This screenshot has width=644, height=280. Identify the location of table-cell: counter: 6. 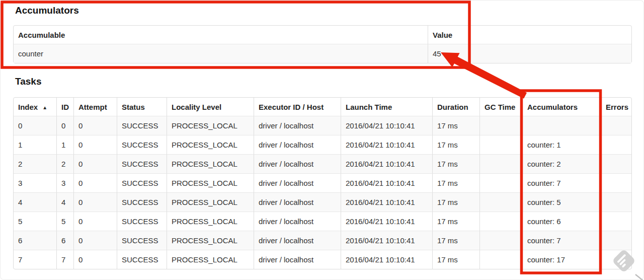
(561, 221).